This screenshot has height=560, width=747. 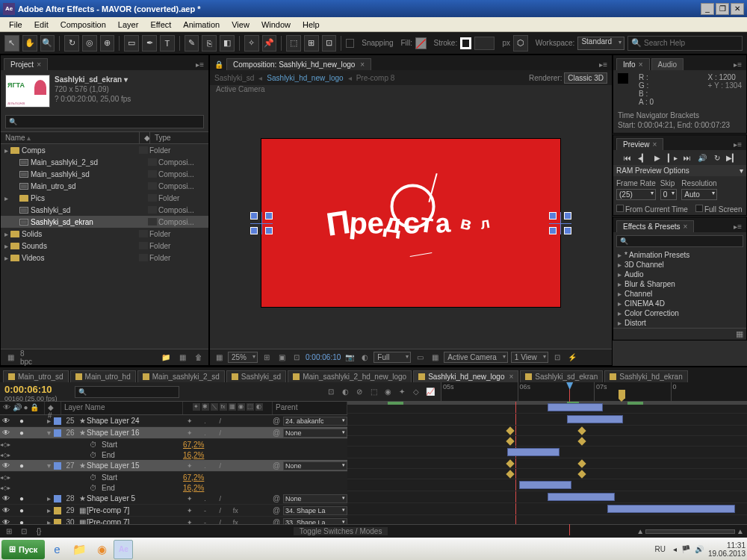 What do you see at coordinates (374, 392) in the screenshot?
I see `frame-blend-icon: ⬚` at bounding box center [374, 392].